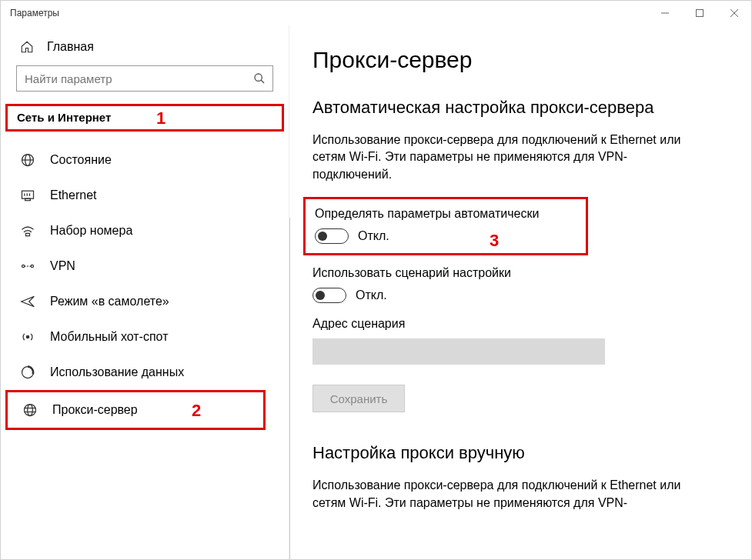  What do you see at coordinates (135, 410) in the screenshot?
I see `sidebar-item-proxy: Прокси-сервер` at bounding box center [135, 410].